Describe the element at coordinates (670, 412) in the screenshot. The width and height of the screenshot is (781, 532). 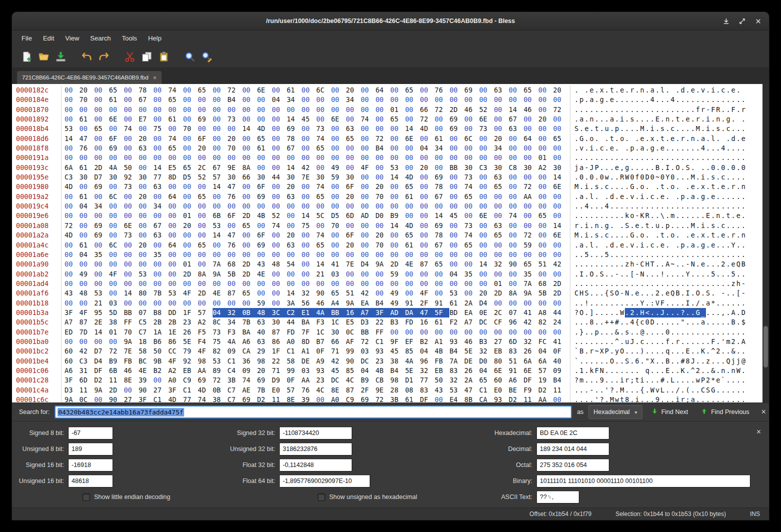
I see `find-next-button: Find Next` at that location.